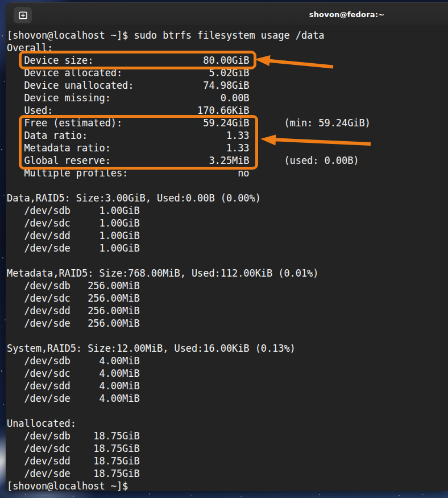 This screenshot has height=498, width=448. What do you see at coordinates (227, 60) in the screenshot?
I see `terminal-line: Device size: 80.00GiB` at bounding box center [227, 60].